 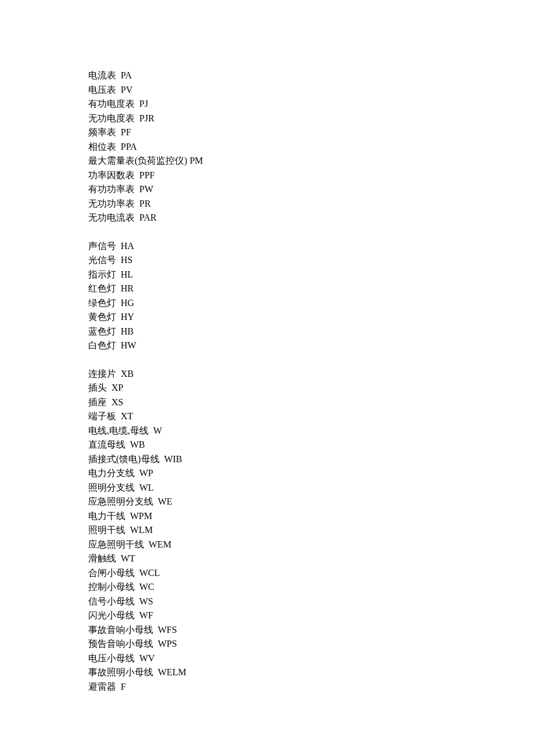 I want to click on term-code: PV, so click(x=127, y=89).